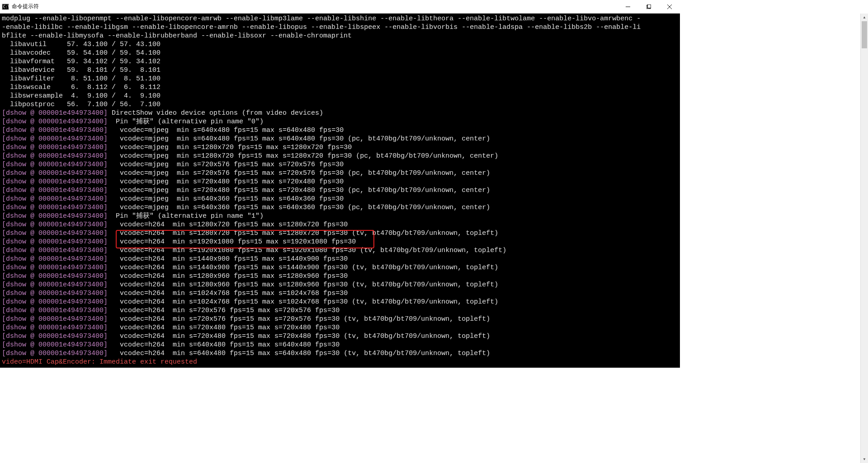 This screenshot has width=868, height=463. What do you see at coordinates (340, 88) in the screenshot?
I see `lib-version-line: libswscale 6. 8.112 / 6. 8.112` at bounding box center [340, 88].